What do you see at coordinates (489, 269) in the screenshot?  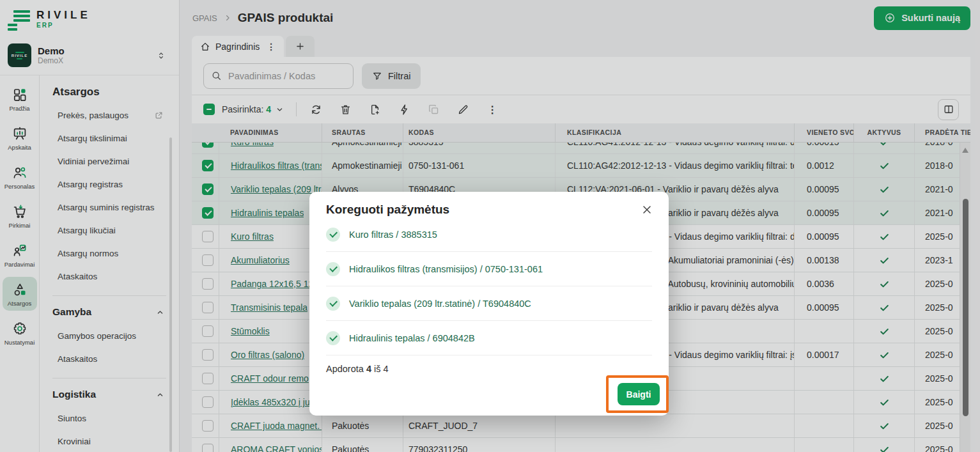 I see `processed-item: Hidraulikos filtras (transmisijos) / 075…` at bounding box center [489, 269].